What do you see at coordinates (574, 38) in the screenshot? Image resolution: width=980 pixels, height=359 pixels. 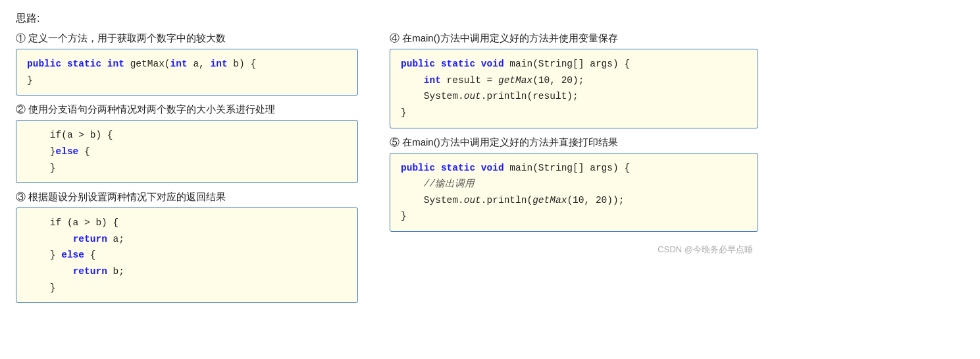 I see `step4-label: ④ 在main()方法中调用定义好的方法并使用变量保存` at bounding box center [574, 38].